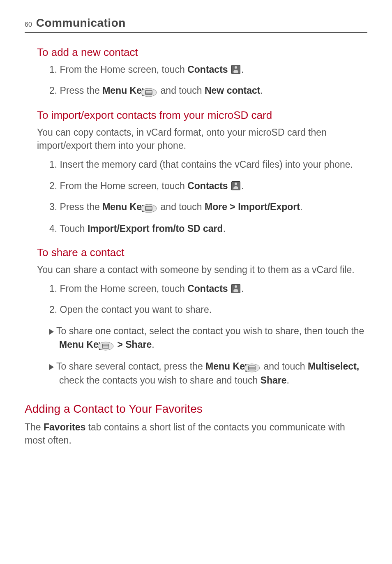 The width and height of the screenshot is (392, 564). What do you see at coordinates (252, 207) in the screenshot?
I see `bold-text: More > Import/Export` at bounding box center [252, 207].